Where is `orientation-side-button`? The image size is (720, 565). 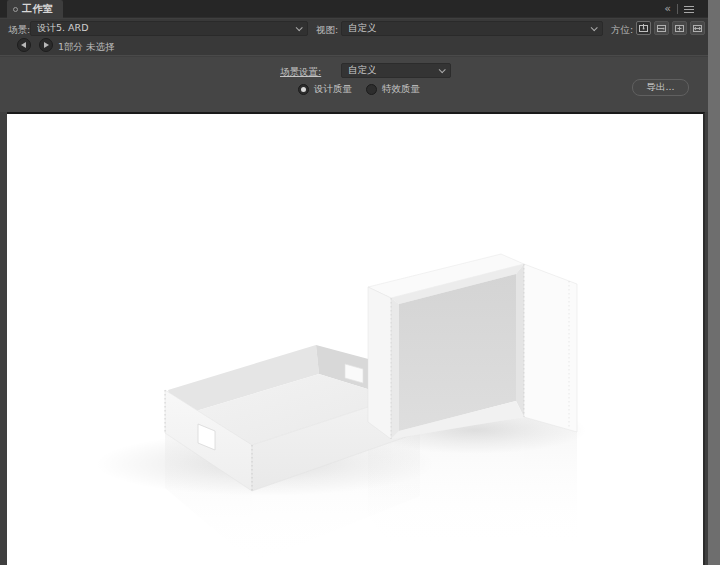 orientation-side-button is located at coordinates (662, 28).